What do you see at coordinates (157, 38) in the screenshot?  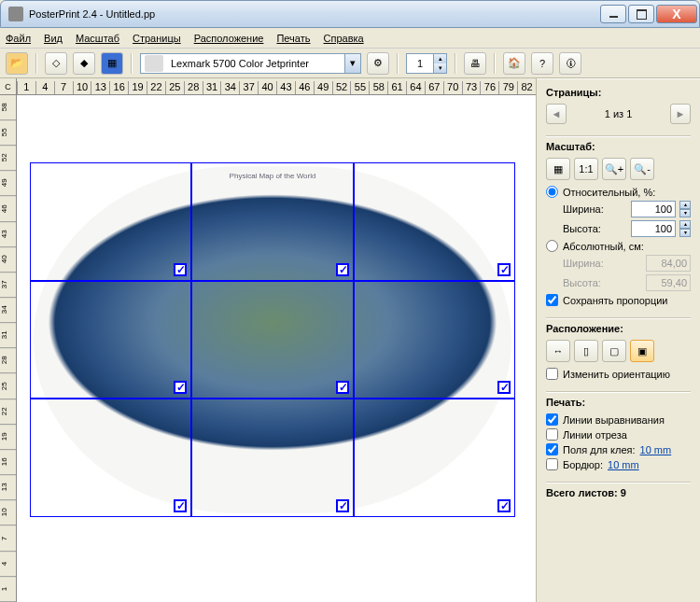 I see `menu-pages: Страницы` at bounding box center [157, 38].